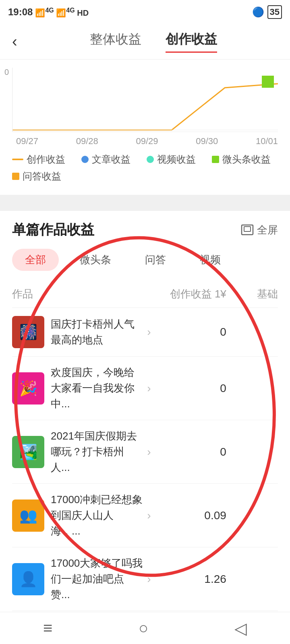 This screenshot has height=644, width=290. Describe the element at coordinates (6, 72) in the screenshot. I see `chart-y-label: 0` at that location.